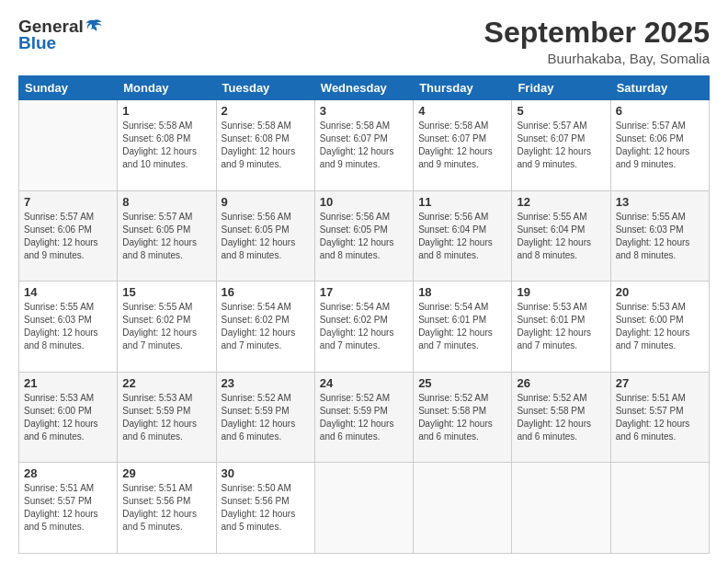 This screenshot has height=563, width=728. What do you see at coordinates (364, 293) in the screenshot?
I see `day-number: 17` at bounding box center [364, 293].